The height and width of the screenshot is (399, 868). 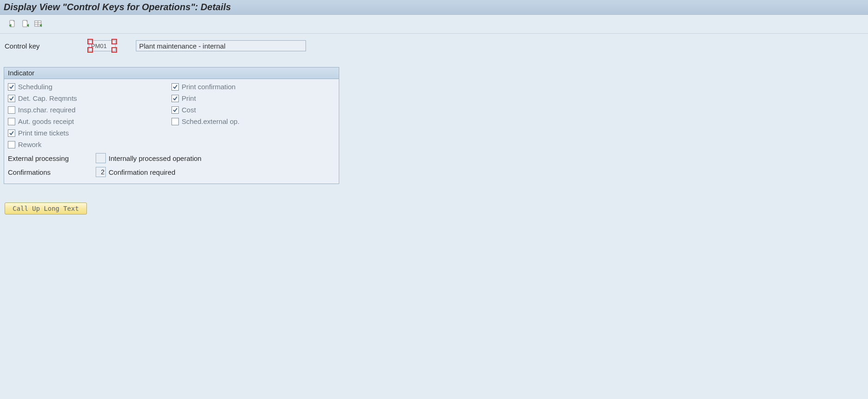 What do you see at coordinates (253, 121) in the screenshot?
I see `indicator-sched-external: Sched.external op.` at bounding box center [253, 121].